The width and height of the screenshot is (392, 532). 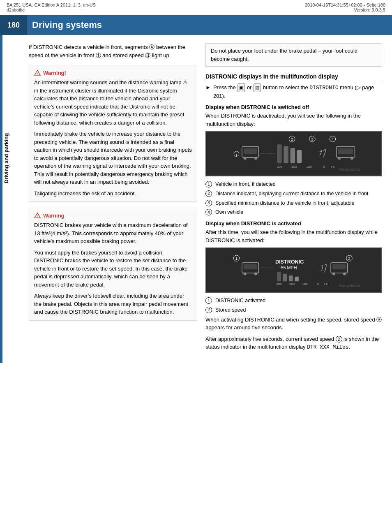 What do you see at coordinates (289, 268) in the screenshot?
I see `svg-text: 55 MPH` at bounding box center [289, 268].